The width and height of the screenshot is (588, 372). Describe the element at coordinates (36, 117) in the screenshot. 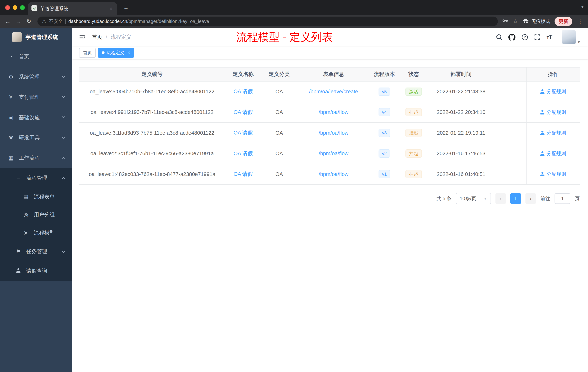

I see `sidebar-item-infrastructure: ▣ 基础设施` at that location.